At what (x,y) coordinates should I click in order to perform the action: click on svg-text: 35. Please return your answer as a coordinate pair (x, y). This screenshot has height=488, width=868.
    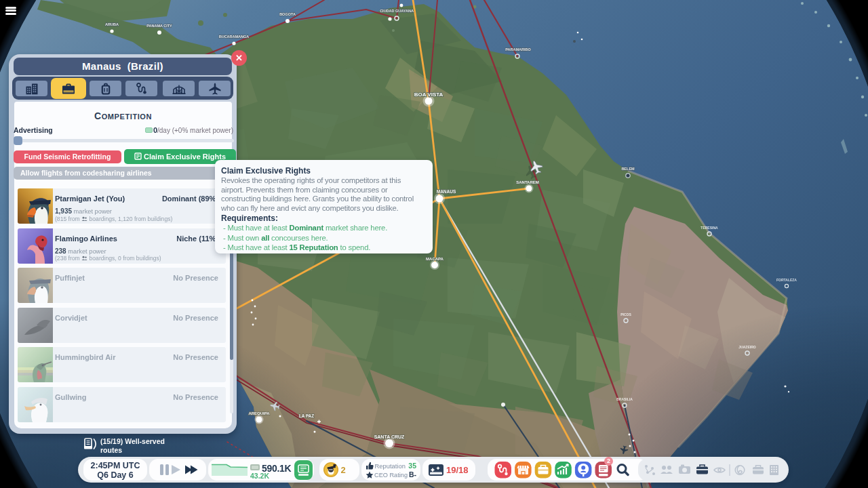
    Looking at the image, I should click on (412, 466).